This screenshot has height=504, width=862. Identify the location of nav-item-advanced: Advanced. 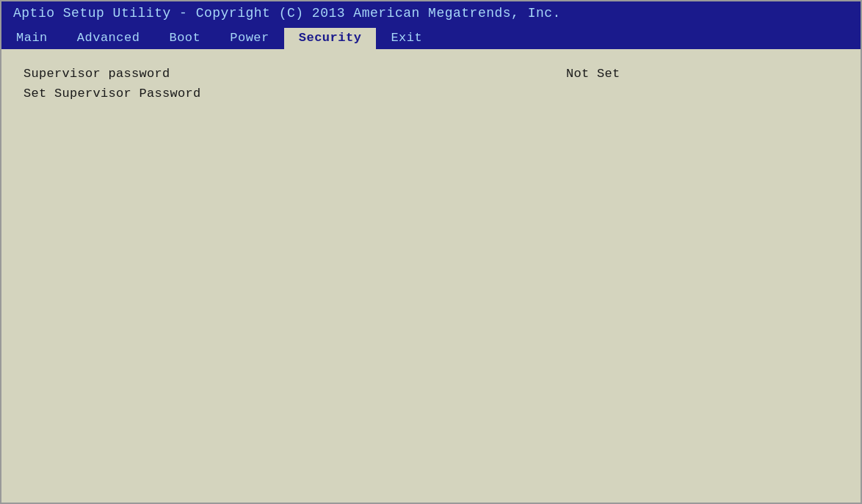
(109, 38).